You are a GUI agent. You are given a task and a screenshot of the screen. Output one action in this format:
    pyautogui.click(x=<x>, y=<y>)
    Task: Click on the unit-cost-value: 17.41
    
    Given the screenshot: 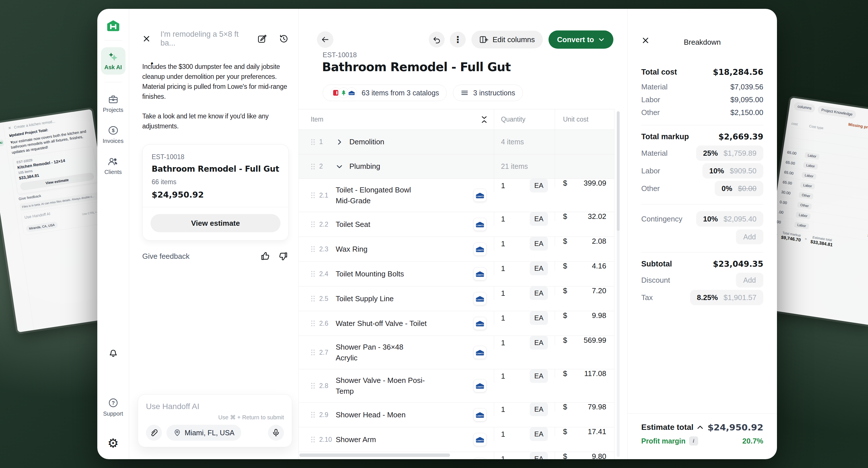 What is the action you would take?
    pyautogui.click(x=597, y=432)
    